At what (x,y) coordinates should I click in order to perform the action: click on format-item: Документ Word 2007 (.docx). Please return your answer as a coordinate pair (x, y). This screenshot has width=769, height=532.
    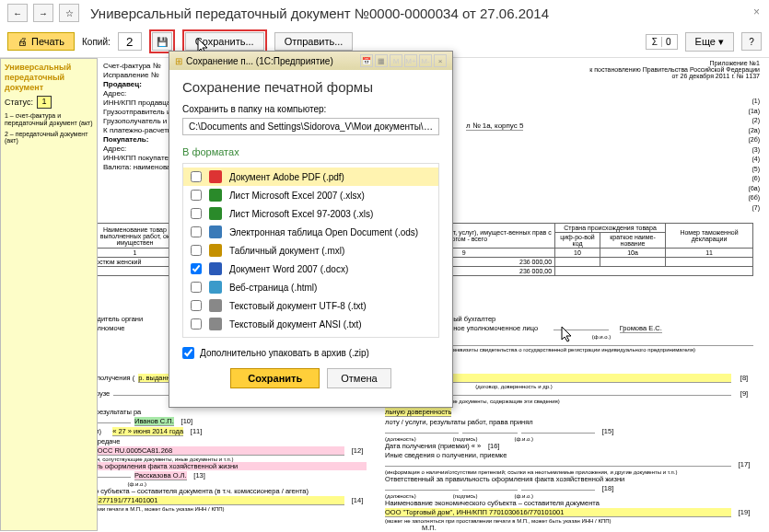
    Looking at the image, I should click on (311, 269).